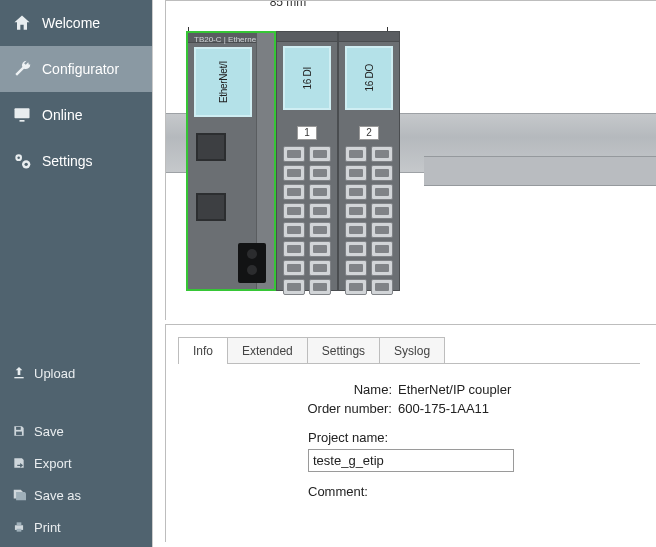  What do you see at coordinates (48, 528) in the screenshot?
I see `action-label: Print` at bounding box center [48, 528].